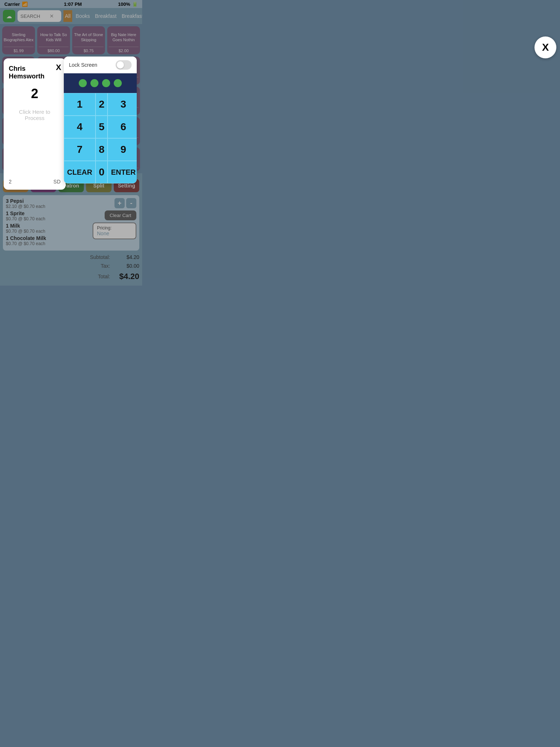  What do you see at coordinates (10, 182) in the screenshot?
I see `footer-left: 2` at bounding box center [10, 182].